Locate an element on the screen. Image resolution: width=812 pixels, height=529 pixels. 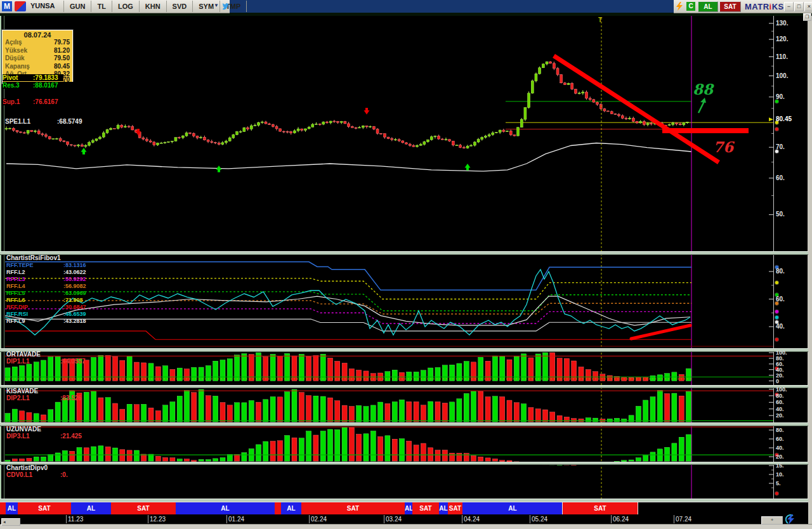
brand-pre: MATR is located at coordinates (757, 6).